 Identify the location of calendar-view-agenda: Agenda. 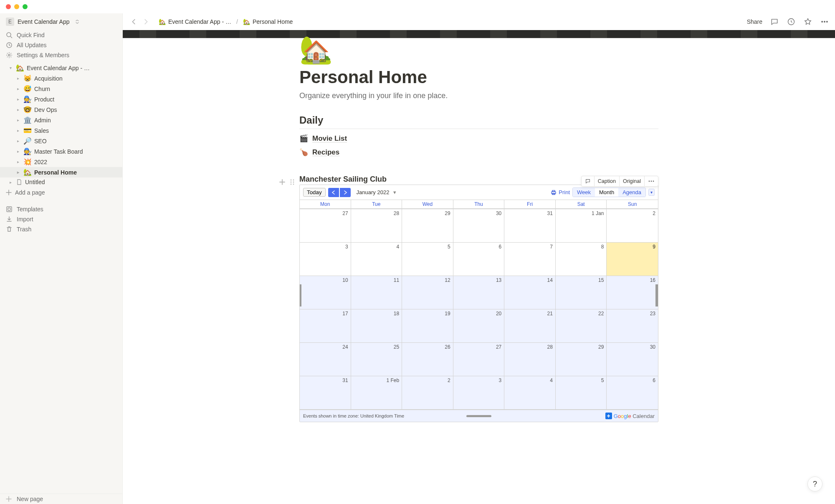
(632, 192).